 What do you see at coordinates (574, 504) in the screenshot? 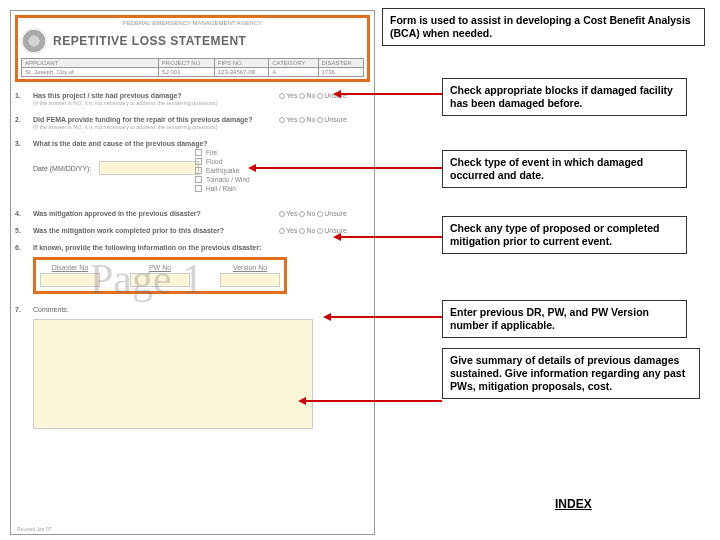
I see `index-link: INDEX` at bounding box center [574, 504].